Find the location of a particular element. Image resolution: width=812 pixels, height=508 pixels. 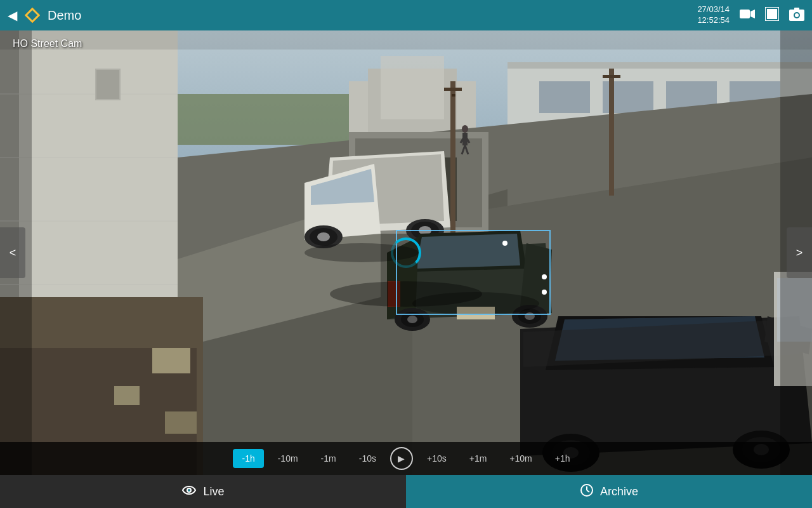

timeline-plus1m-button: +1m is located at coordinates (478, 458).